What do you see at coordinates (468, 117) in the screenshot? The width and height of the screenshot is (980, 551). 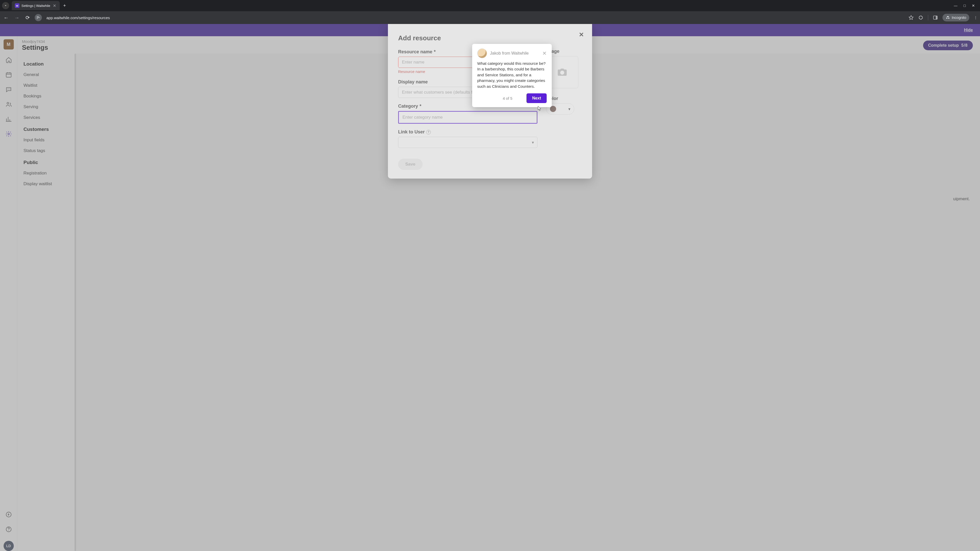 I see `category-input` at bounding box center [468, 117].